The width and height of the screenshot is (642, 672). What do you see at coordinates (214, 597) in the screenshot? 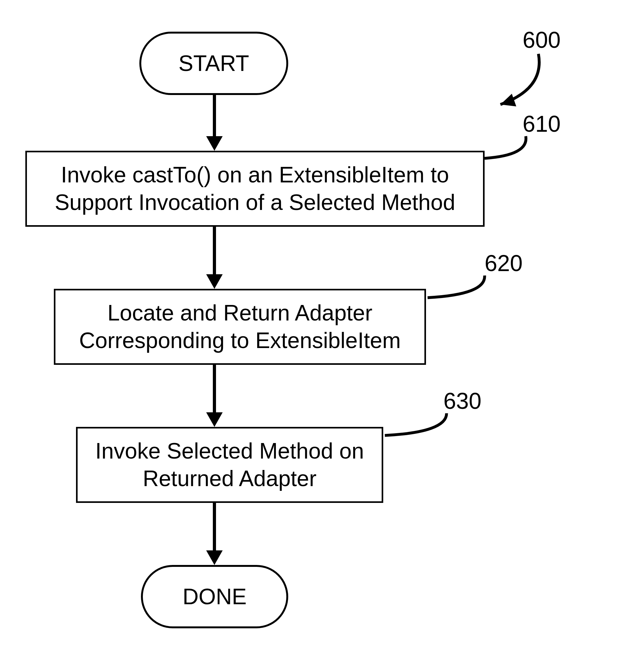
I see `done-label: DONE` at bounding box center [214, 597].